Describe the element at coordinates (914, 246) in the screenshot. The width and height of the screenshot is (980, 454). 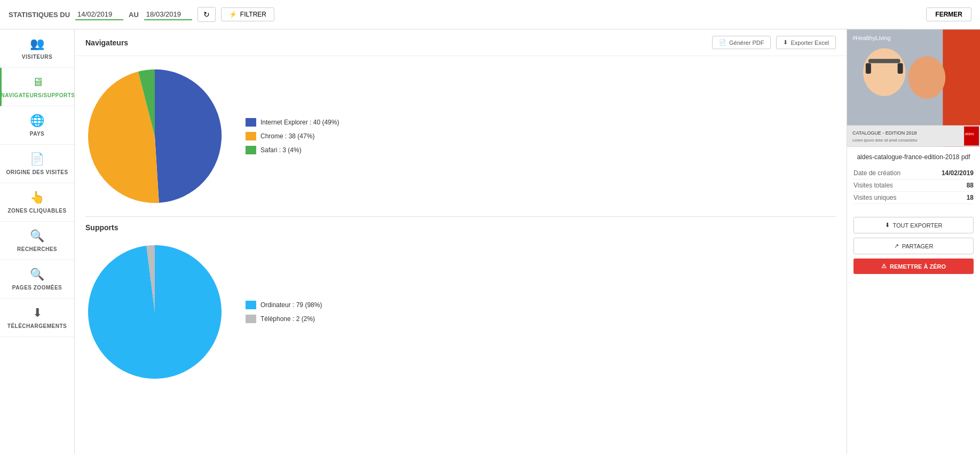
I see `action-buttons: ⬇ TOUT EXPORTER ↗ PARTAGER ⚠ REMETTRE À …` at that location.